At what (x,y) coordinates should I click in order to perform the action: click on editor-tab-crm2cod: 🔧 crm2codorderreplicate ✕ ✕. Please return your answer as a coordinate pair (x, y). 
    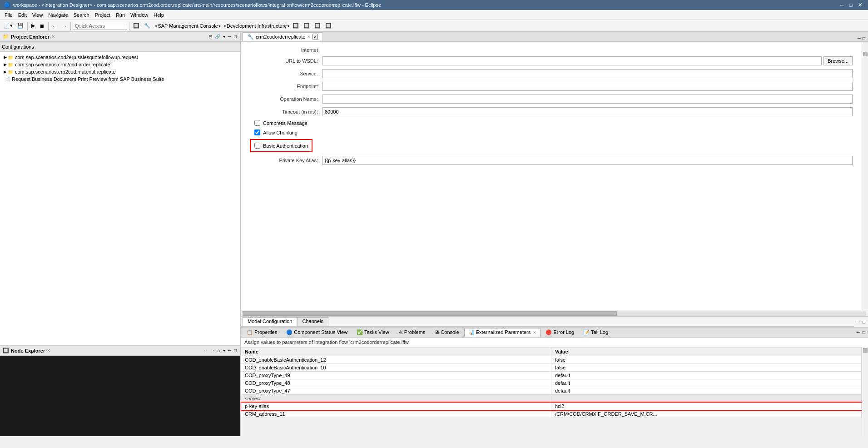
    Looking at the image, I should click on (283, 37).